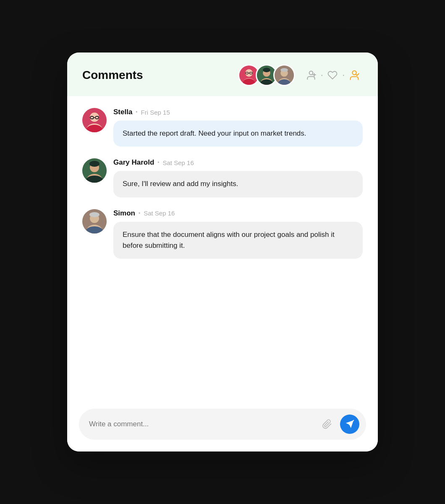  What do you see at coordinates (222, 74) in the screenshot?
I see `header: Comments` at bounding box center [222, 74].